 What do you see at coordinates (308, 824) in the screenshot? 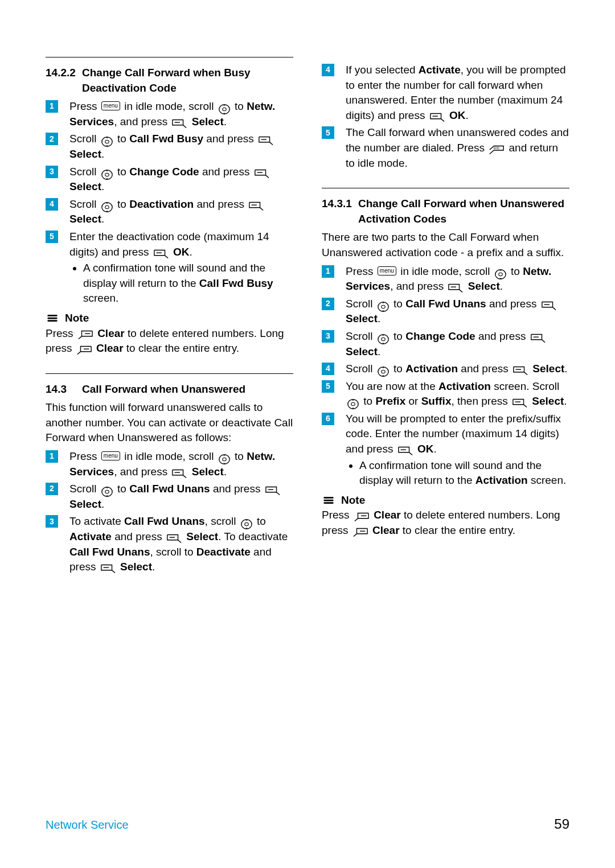
I see `page-footer: Network Service 59` at bounding box center [308, 824].